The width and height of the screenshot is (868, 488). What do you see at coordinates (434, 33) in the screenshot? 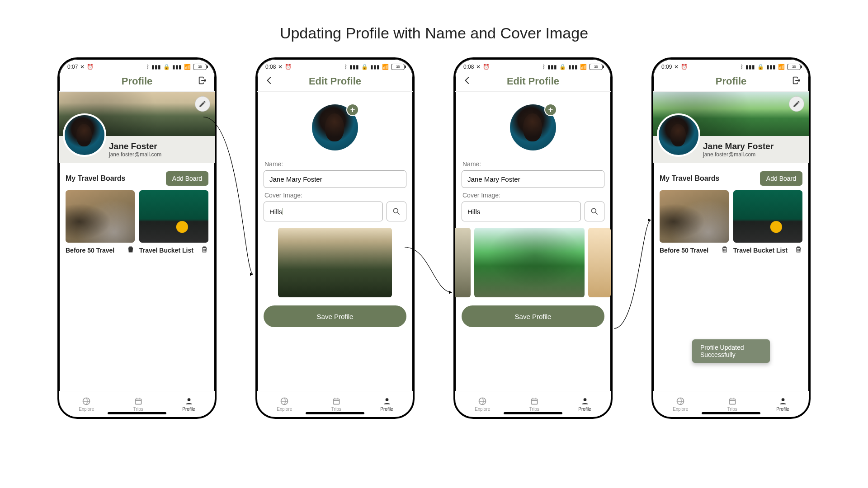
I see `page-title: Updating Profile with Name and Cover Ima…` at bounding box center [434, 33].